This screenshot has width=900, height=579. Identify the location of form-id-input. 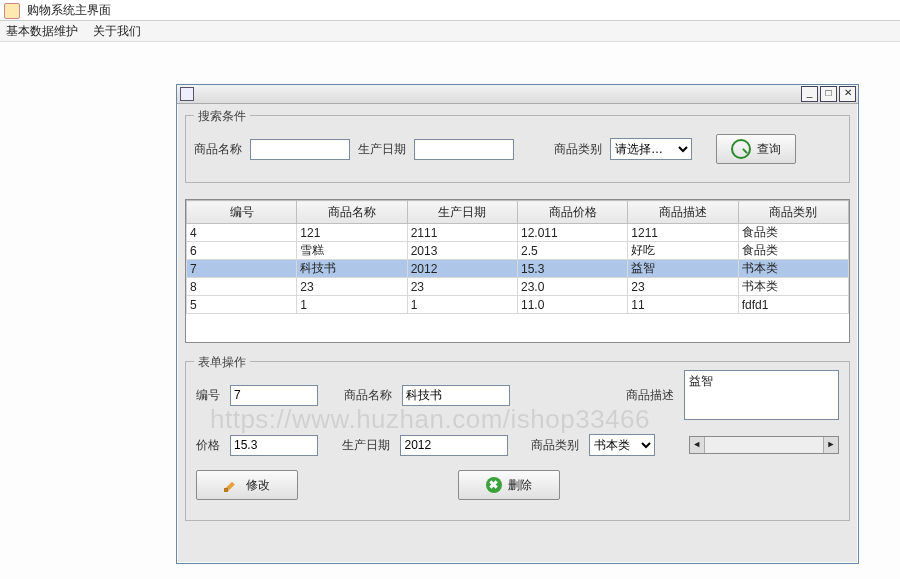
(274, 396).